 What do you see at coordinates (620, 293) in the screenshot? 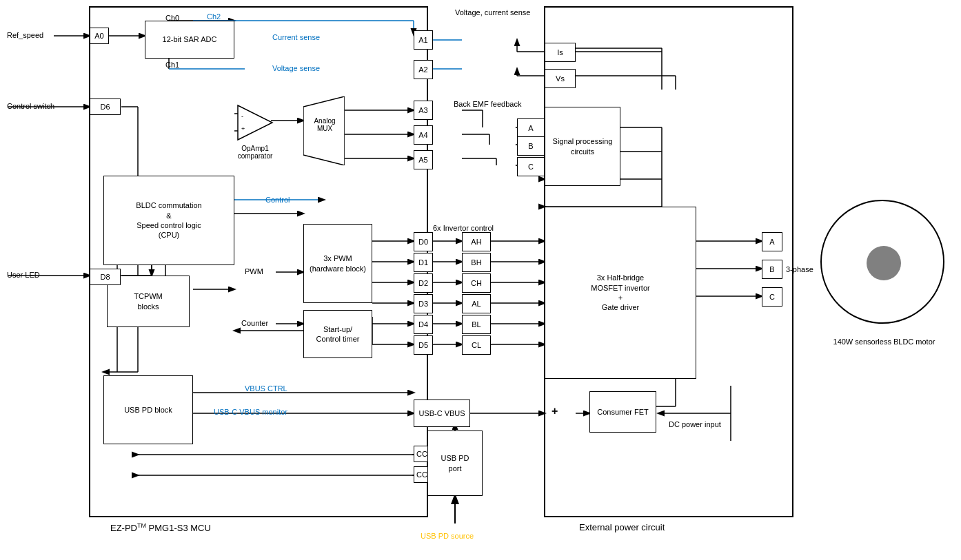
I see `half-bridge-block: 3x Half-bridge MOSFET invertor + Gate dr…` at bounding box center [620, 293].